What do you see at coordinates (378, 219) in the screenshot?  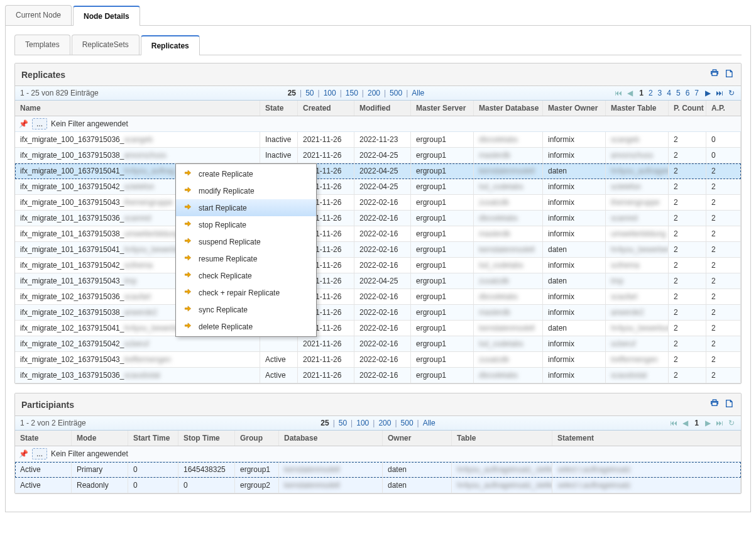 I see `table-row: ifx_migrate_101_1637915036_scanred2021-1…` at bounding box center [378, 219].